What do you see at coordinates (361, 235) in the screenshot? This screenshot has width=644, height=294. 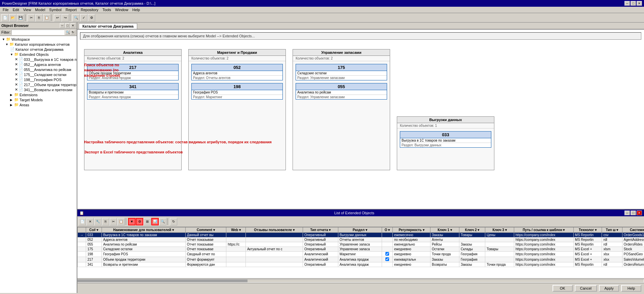 I see `table-row: →033Выгрузка в 1С товаров по заказамДанн…` at bounding box center [361, 235].